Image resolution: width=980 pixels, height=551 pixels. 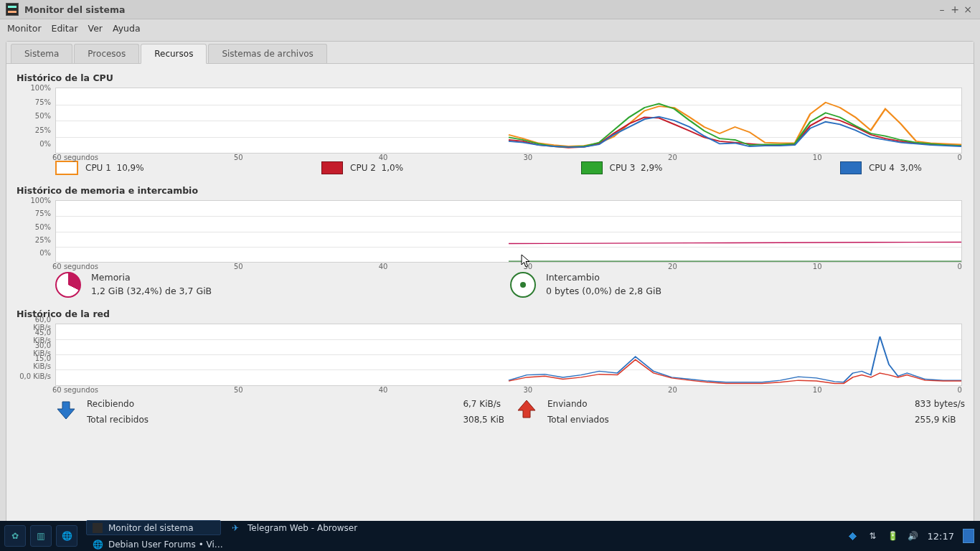 What do you see at coordinates (95, 29) in the screenshot?
I see `menu-ver: Ver` at bounding box center [95, 29].